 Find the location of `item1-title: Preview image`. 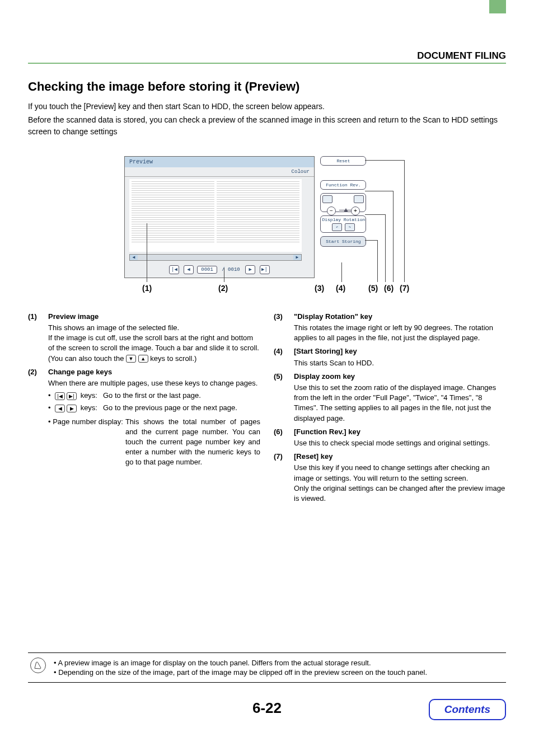

item1-title: Preview image is located at coordinates (154, 317).